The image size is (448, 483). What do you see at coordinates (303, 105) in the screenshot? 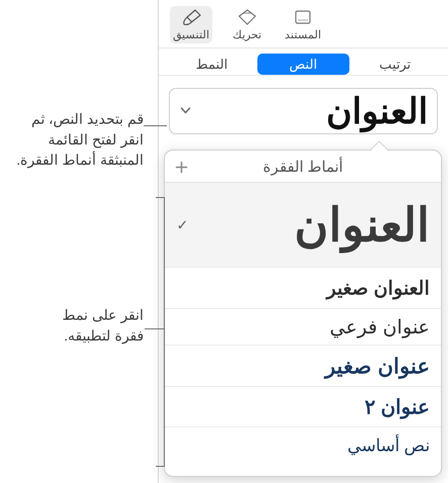
I see `paragraph-style-control: العنوان` at bounding box center [303, 105].